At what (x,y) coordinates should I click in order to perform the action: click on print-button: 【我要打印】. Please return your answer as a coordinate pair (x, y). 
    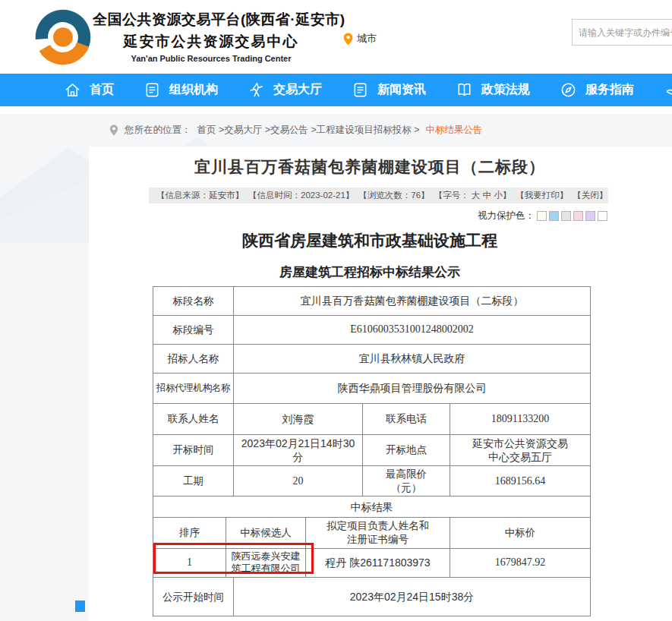
    Looking at the image, I should click on (542, 196).